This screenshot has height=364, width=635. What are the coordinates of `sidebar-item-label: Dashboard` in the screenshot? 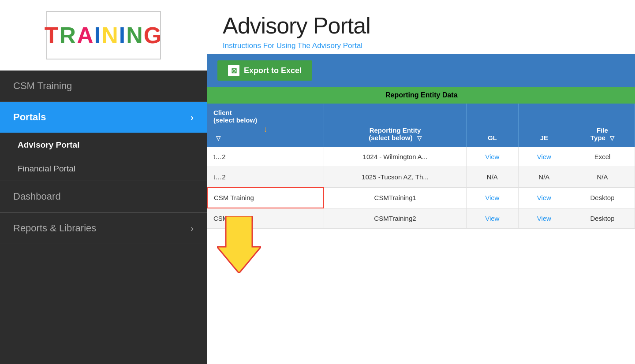 It's located at (37, 197).